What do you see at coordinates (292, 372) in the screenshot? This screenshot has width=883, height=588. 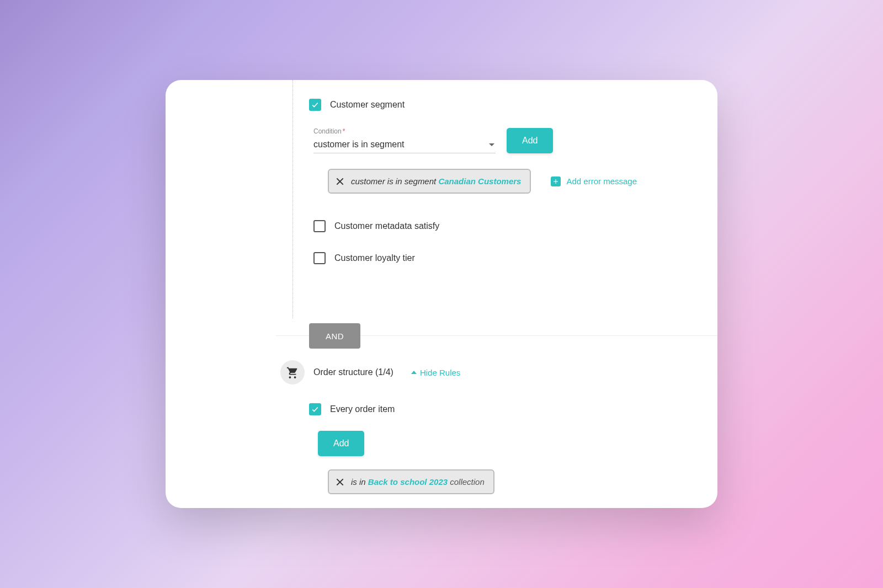 I see `cart-icon-container` at bounding box center [292, 372].